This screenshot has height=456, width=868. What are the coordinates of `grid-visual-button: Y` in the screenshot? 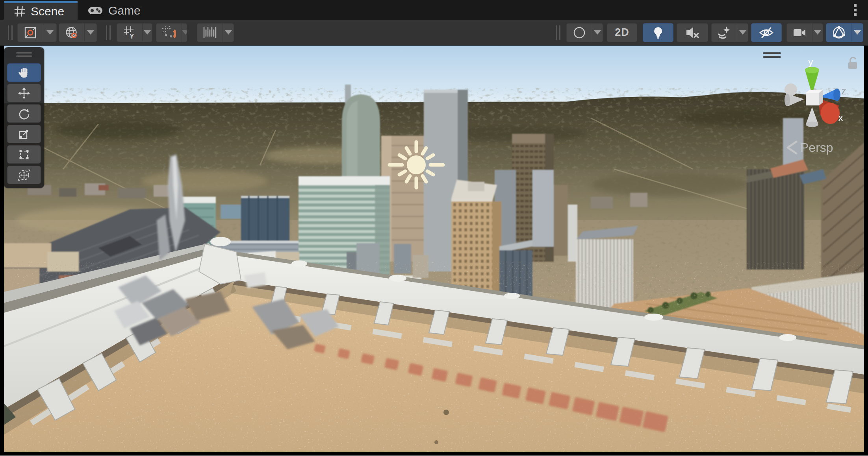 It's located at (135, 33).